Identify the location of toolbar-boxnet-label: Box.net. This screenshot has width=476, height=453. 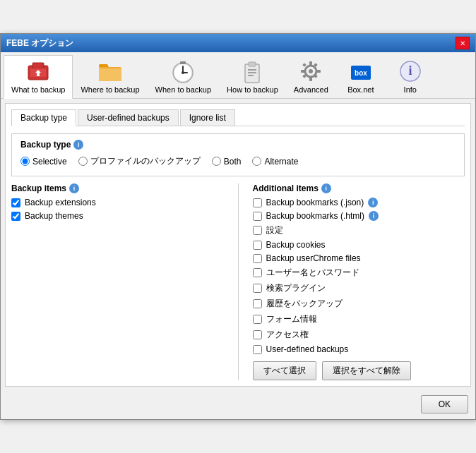
(360, 90).